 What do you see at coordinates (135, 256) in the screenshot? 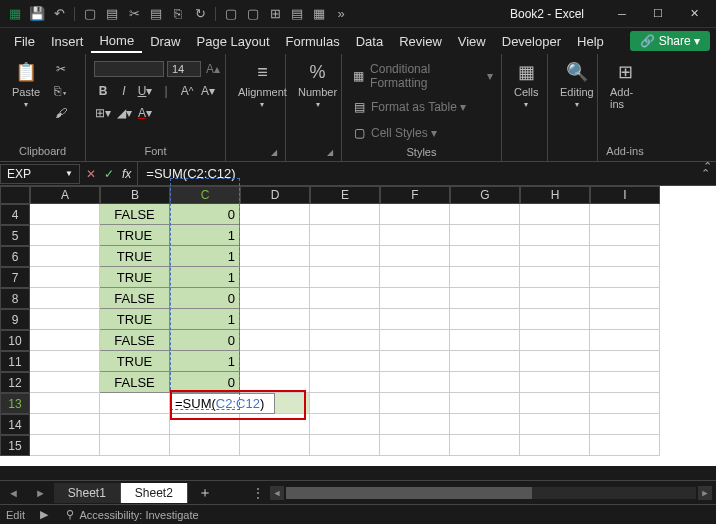
I see `cell-B6: TRUE` at bounding box center [135, 256].